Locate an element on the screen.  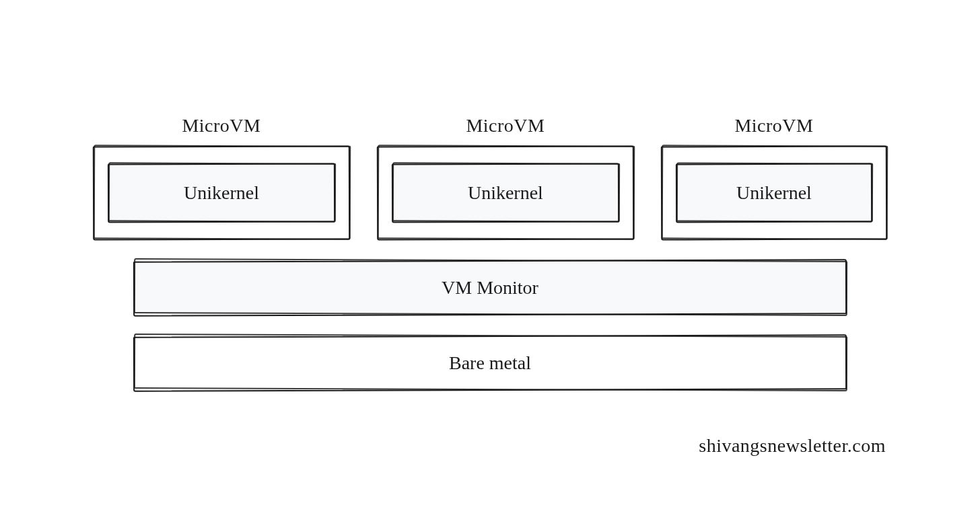
microvm-1-title: MicroVM is located at coordinates (221, 126).